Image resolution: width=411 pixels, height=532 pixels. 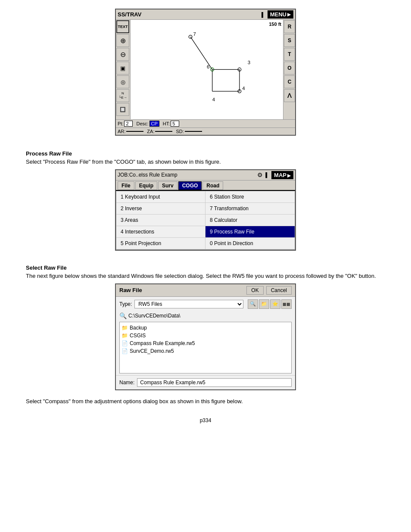 What do you see at coordinates (161, 197) in the screenshot?
I see `cogo-item-1: 1 Keyboard Input` at bounding box center [161, 197].